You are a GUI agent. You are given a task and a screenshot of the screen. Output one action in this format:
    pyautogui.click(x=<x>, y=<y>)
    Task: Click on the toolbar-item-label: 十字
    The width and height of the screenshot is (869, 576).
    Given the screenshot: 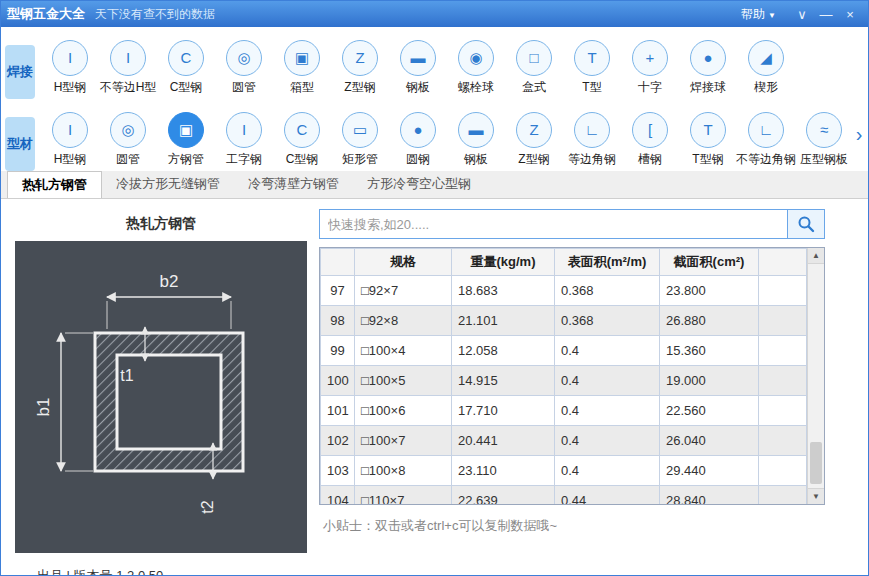 What is the action you would take?
    pyautogui.click(x=650, y=88)
    